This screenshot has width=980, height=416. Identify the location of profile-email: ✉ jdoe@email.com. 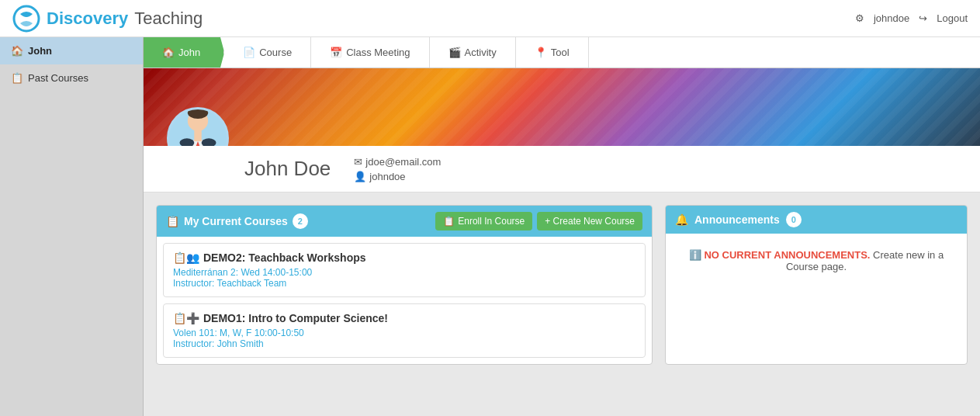
(397, 161).